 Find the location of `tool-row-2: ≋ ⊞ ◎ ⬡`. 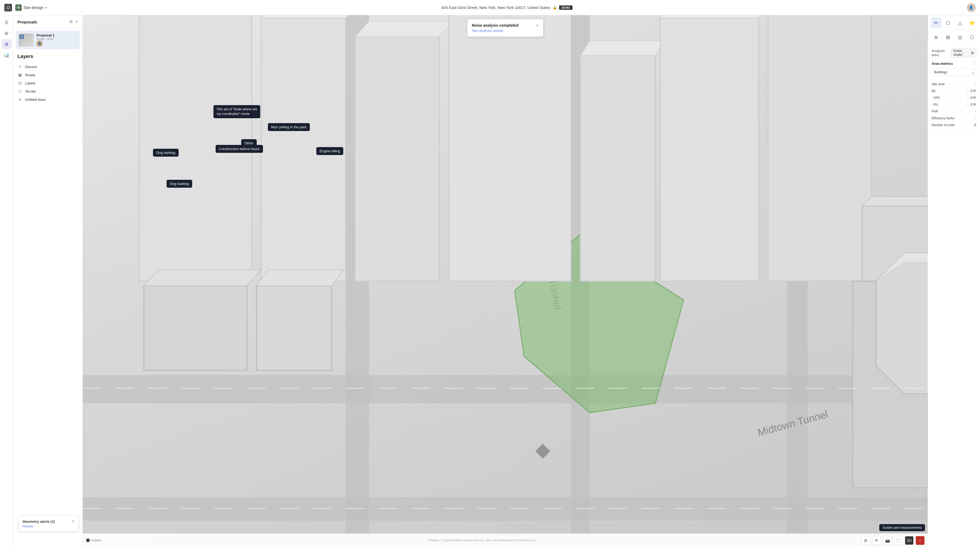

tool-row-2: ≋ ⊞ ◎ ⬡ is located at coordinates (954, 37).